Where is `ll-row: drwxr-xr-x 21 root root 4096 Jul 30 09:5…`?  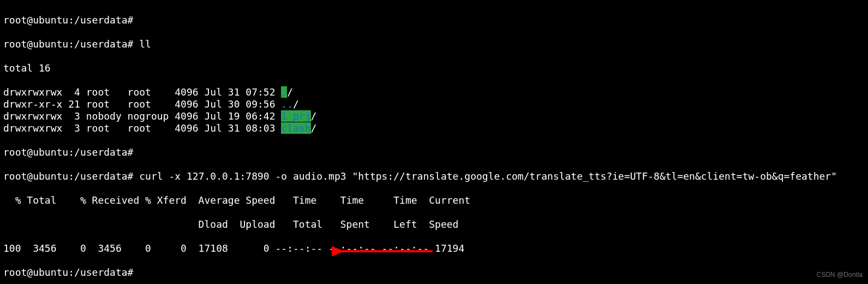 ll-row: drwxr-xr-x 21 root root 4096 Jul 30 09:5… is located at coordinates (434, 104).